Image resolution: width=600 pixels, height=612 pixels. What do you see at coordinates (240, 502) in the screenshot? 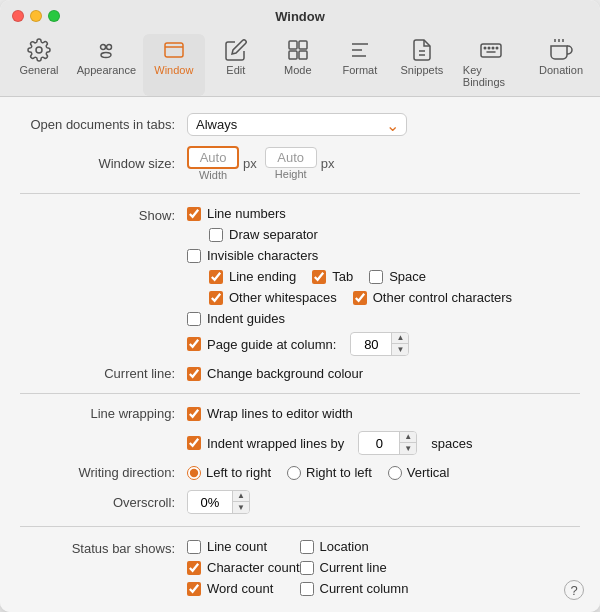
I see `overscroll-stepper: ▲ ▼` at bounding box center [240, 502].